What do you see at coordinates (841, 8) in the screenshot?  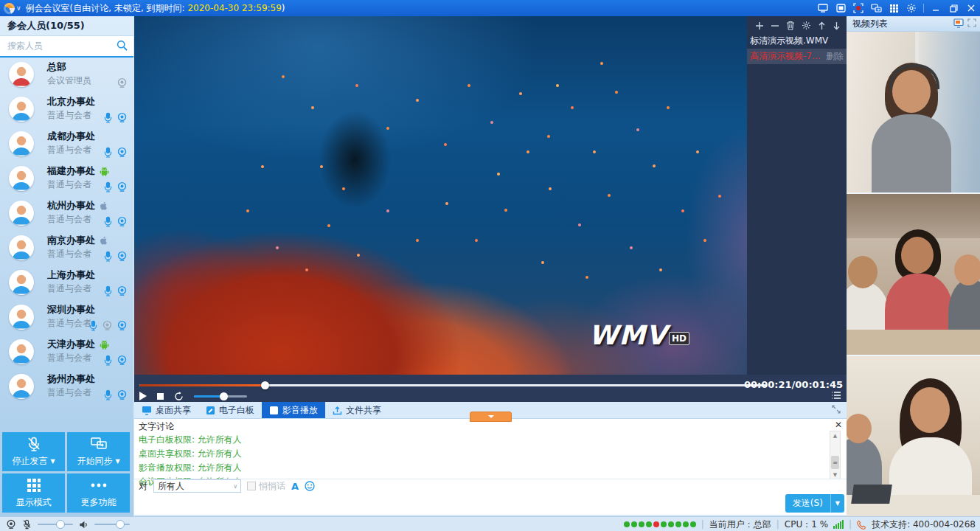 I see `whiteboard-window-icon` at bounding box center [841, 8].